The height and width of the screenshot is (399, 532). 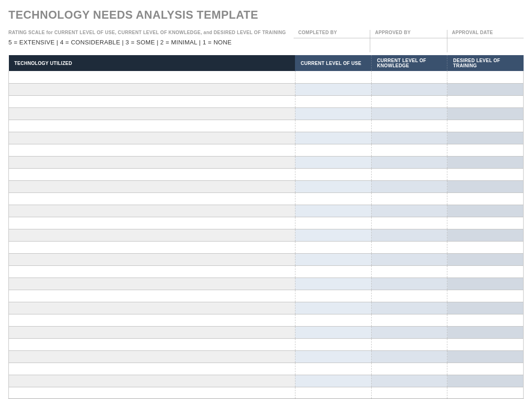 I want to click on approval-date-input, so click(x=485, y=45).